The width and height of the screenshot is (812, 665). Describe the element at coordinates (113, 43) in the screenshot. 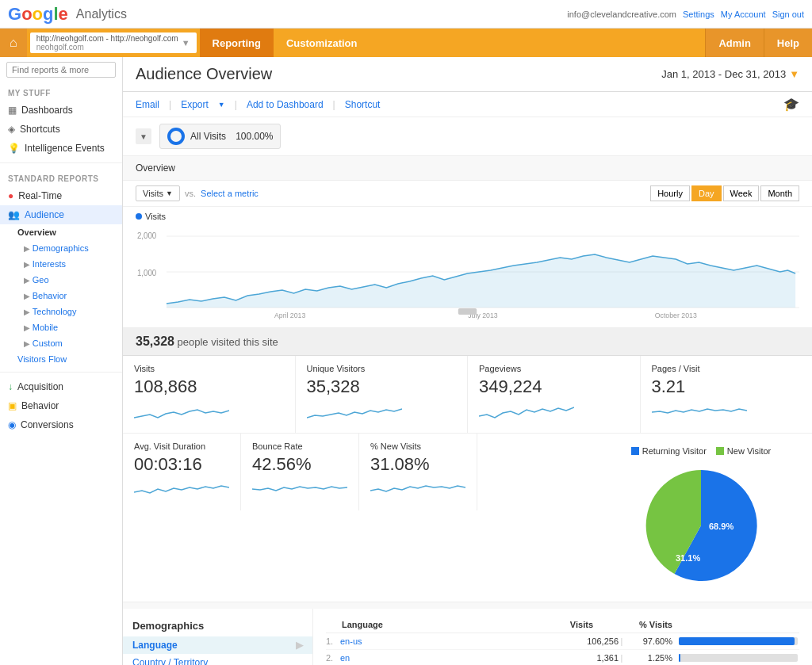

I see `url-selector: http://neohgolf.com - http://neohgolf.co…` at that location.